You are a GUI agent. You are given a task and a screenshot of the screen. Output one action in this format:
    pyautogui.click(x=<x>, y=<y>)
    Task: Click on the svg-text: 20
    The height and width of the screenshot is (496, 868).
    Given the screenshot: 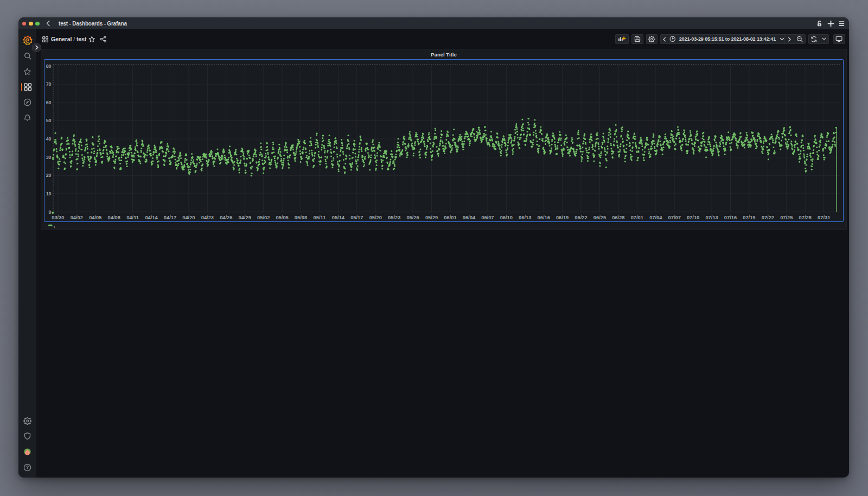 What is the action you would take?
    pyautogui.click(x=49, y=175)
    